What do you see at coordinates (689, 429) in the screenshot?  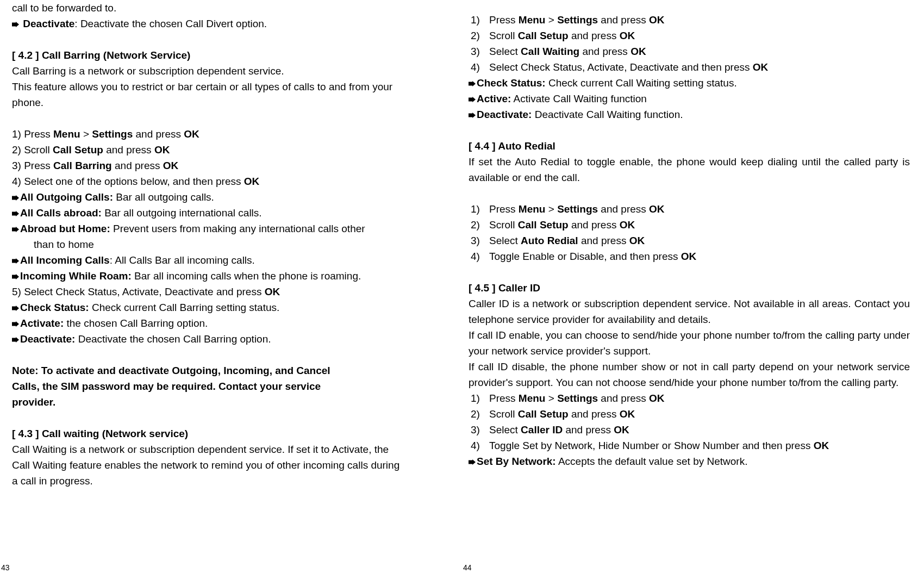 I see `step-item: 3) Select Caller ID and press OK` at bounding box center [689, 429].